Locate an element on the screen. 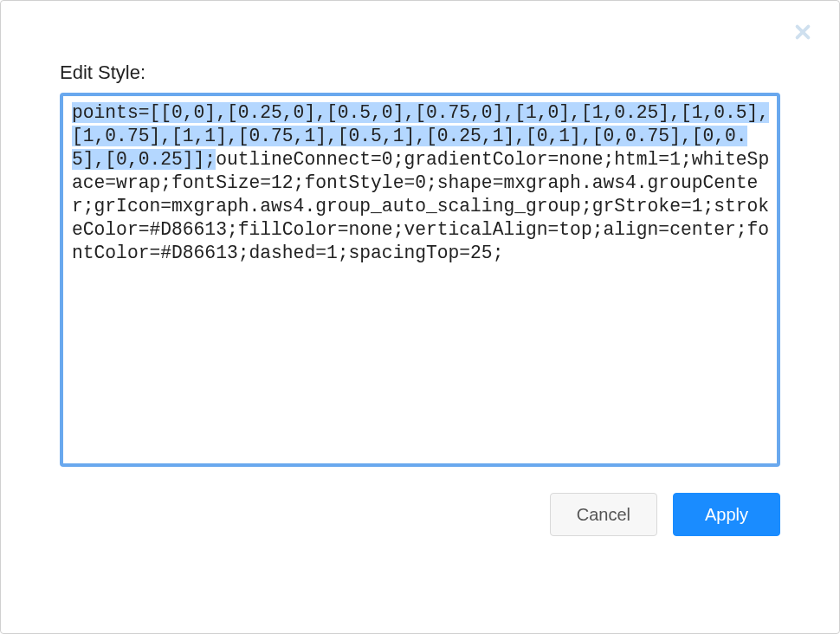 The image size is (840, 634). close-icon is located at coordinates (803, 32).